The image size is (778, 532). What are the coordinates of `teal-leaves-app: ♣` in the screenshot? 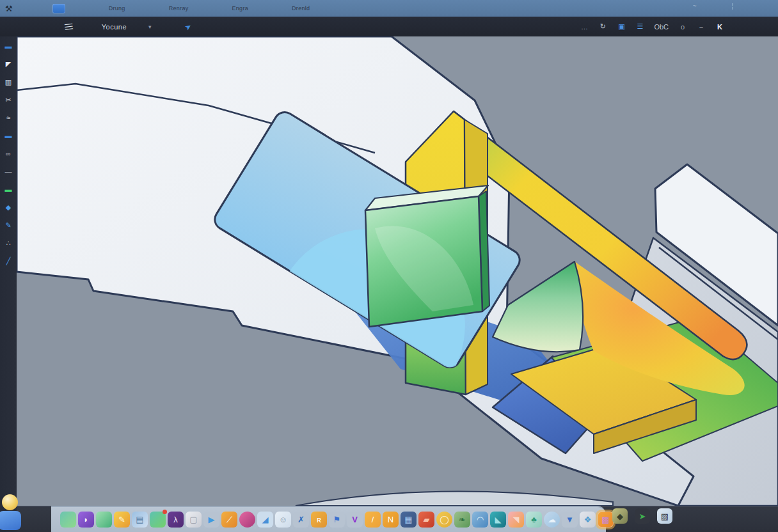 It's located at (534, 519).